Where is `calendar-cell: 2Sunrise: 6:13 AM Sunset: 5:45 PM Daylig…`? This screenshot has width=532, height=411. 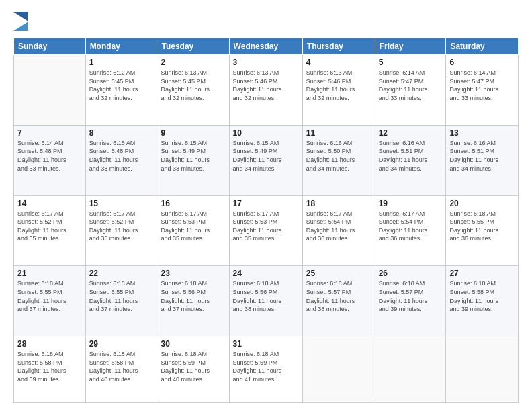 calendar-cell: 2Sunrise: 6:13 AM Sunset: 5:45 PM Daylig… is located at coordinates (193, 90).